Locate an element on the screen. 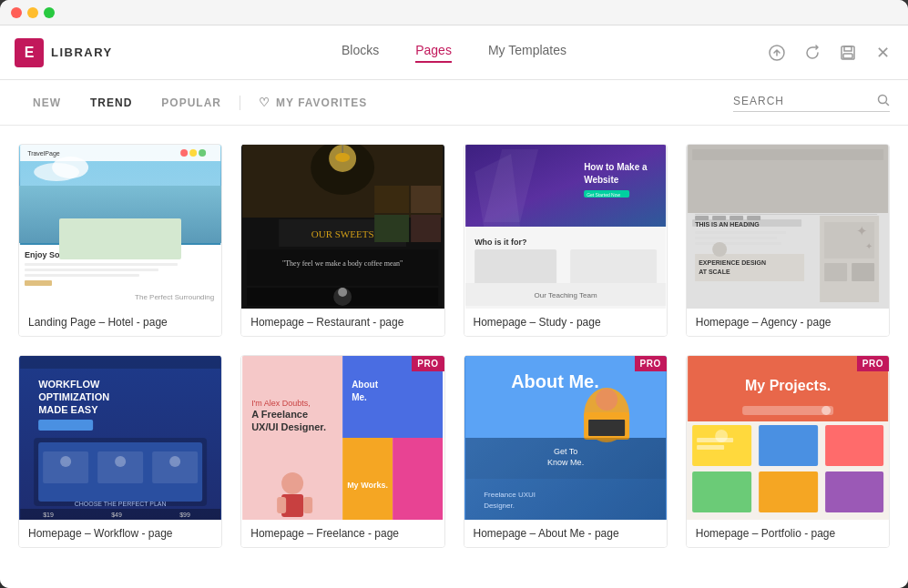  refresh-icon is located at coordinates (812, 53).